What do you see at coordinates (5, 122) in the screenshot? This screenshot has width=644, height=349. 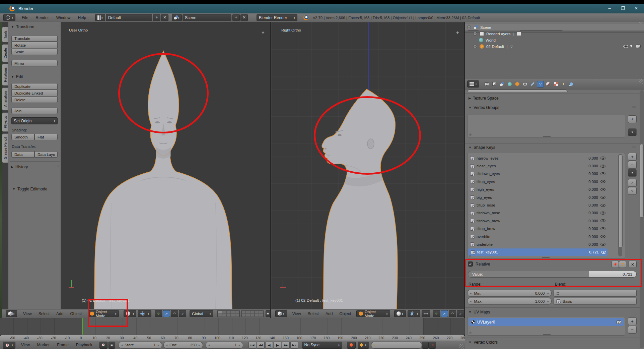 I see `tool-tab: Physics` at bounding box center [5, 122].